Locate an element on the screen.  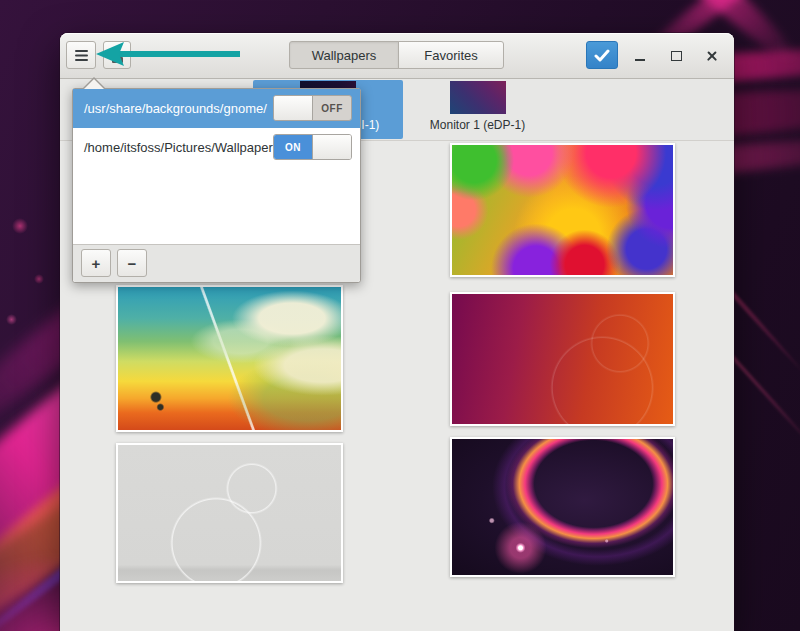
monitor-edp1-wallpaper-thumbnail is located at coordinates (478, 98).